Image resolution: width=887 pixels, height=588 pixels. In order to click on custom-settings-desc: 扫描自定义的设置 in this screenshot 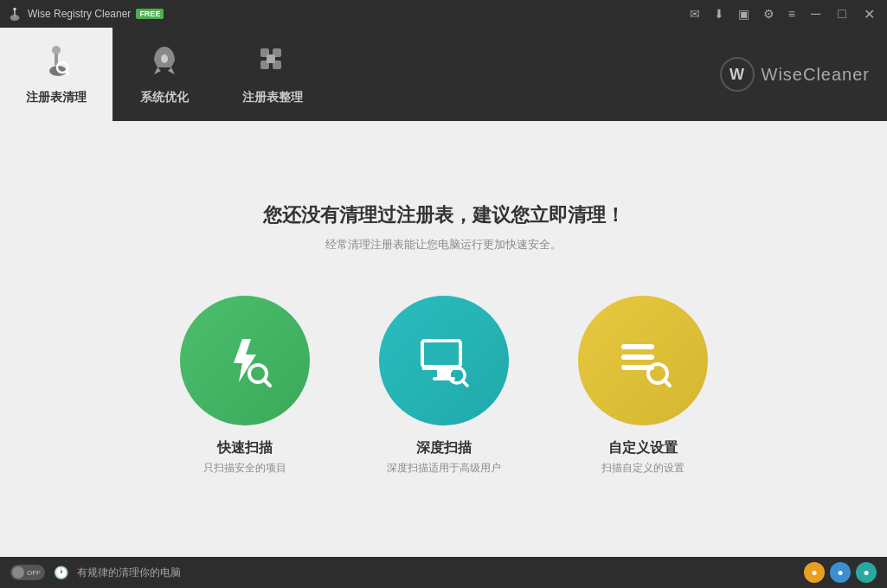, I will do `click(643, 469)`.